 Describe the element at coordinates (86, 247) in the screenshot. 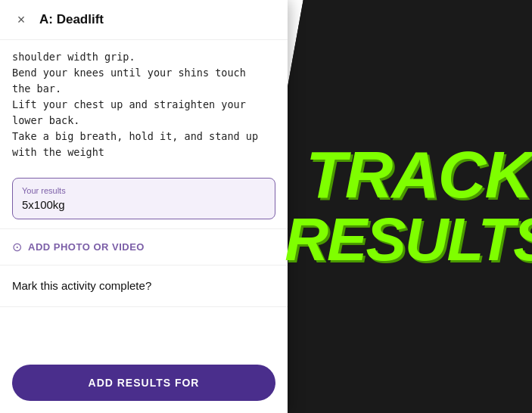

I see `add-media-label: ADD PHOTO OR VIDEO` at that location.